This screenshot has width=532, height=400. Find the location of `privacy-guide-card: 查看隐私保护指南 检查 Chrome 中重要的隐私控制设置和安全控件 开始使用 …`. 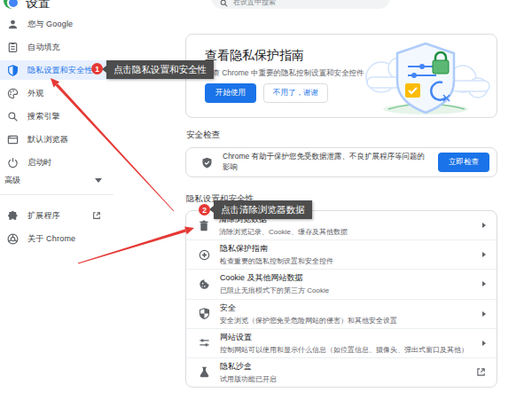

privacy-guide-card: 查看隐私保护指南 检查 Chrome 中重要的隐私控制设置和安全控件 开始使用 … is located at coordinates (341, 76).